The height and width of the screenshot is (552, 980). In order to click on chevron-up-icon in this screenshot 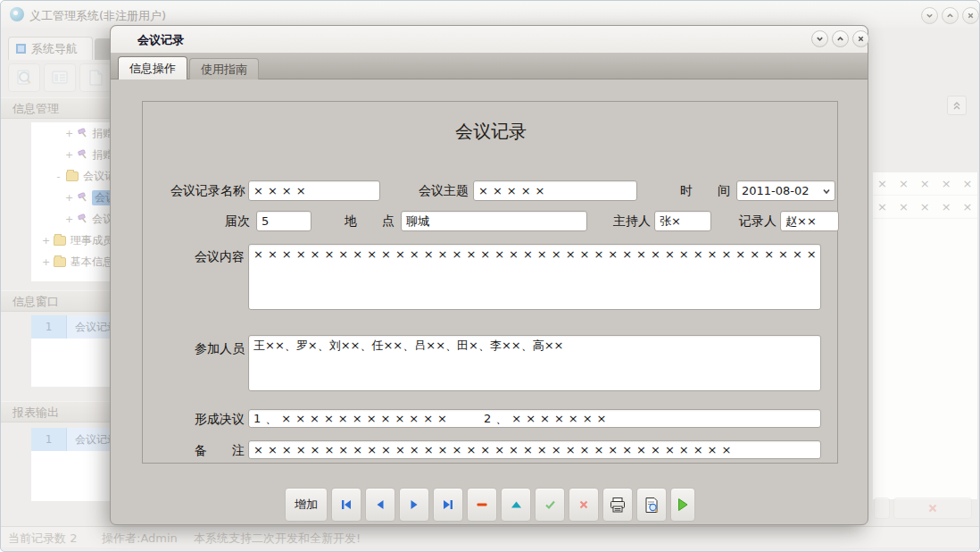, I will do `click(841, 39)`.